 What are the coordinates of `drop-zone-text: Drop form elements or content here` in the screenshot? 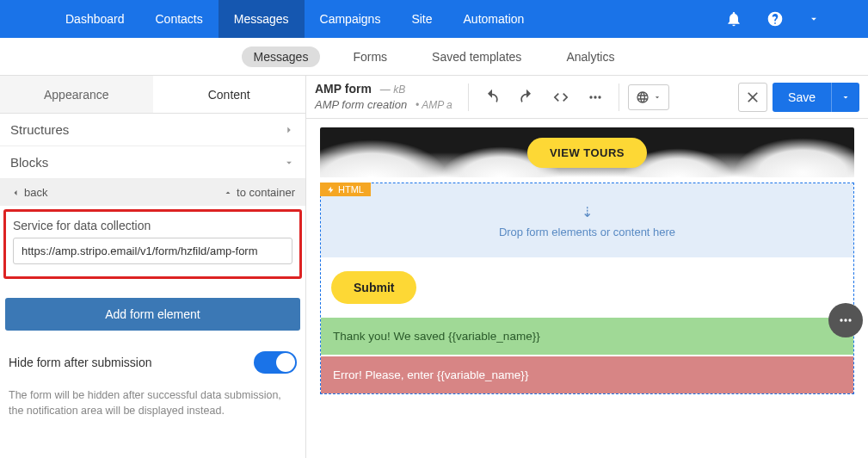 It's located at (587, 232).